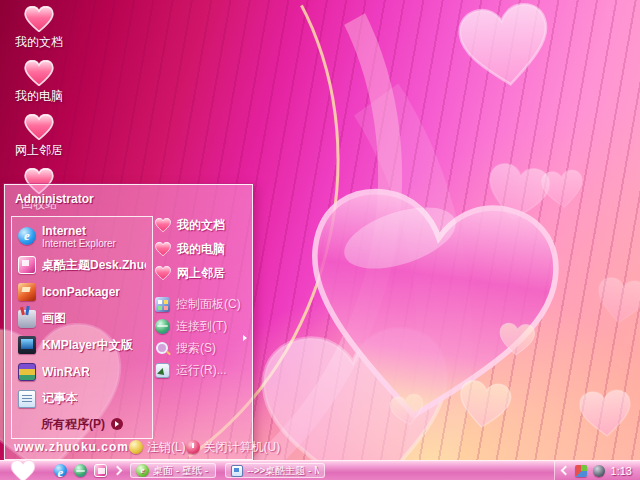 The image size is (640, 480). Describe the element at coordinates (193, 447) in the screenshot. I see `shut-down-icon` at that location.